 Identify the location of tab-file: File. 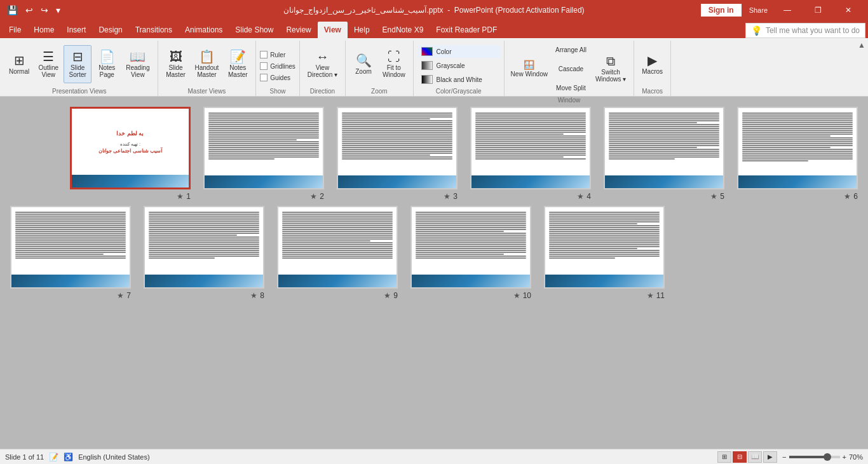
(15, 30).